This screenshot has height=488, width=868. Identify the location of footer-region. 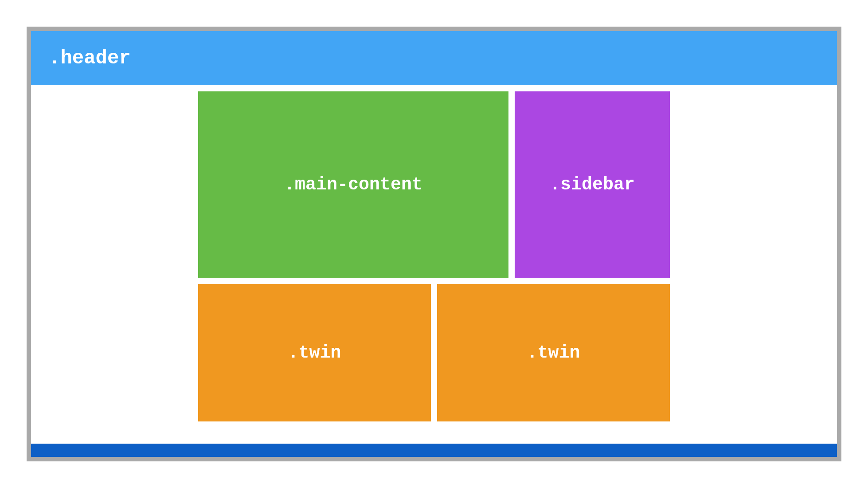
(434, 450).